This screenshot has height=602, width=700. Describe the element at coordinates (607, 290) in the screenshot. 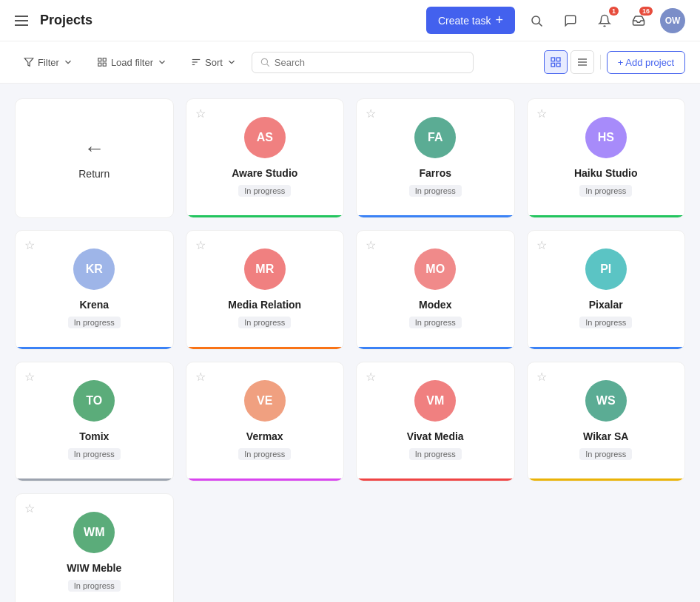

I see `project-card-pixalar: ☆ PI Pixalar In progress` at that location.